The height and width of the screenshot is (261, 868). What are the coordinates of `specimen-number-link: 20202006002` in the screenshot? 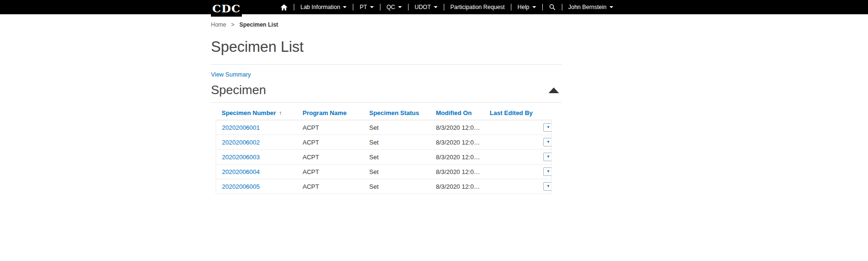 It's located at (241, 143).